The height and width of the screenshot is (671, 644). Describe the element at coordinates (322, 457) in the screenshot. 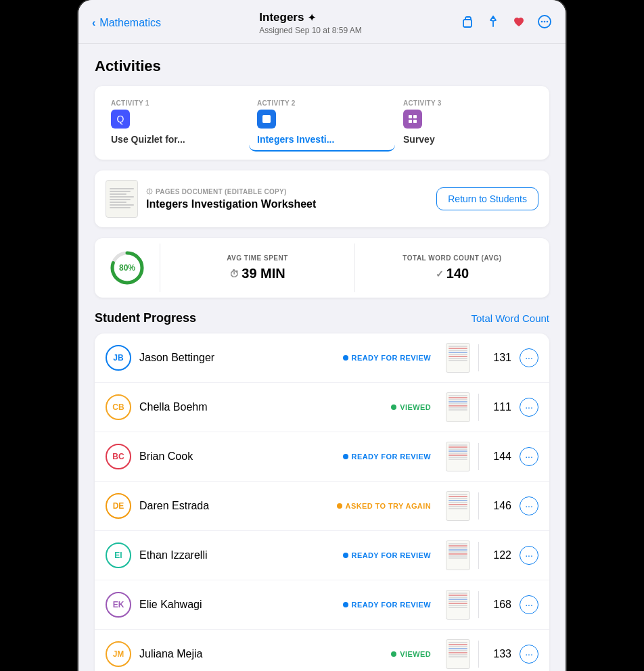

I see `table-row: BC Brian Cook Ready for Review 144 ···` at that location.